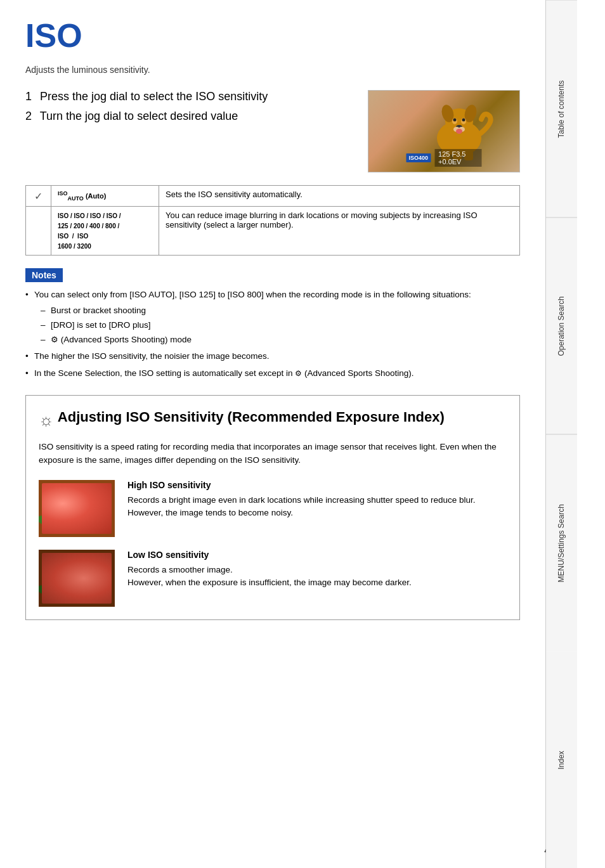 Image resolution: width=605 pixels, height=868 pixels. I want to click on iso-row-low: Low ISO sensitivity Records a smoother i…, so click(273, 578).